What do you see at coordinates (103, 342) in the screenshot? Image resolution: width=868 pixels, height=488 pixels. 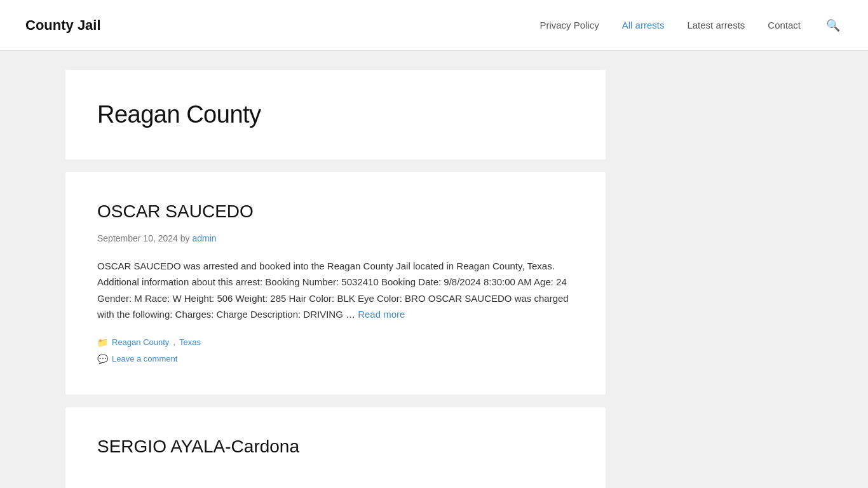 I see `folder-icon: 📁` at bounding box center [103, 342].